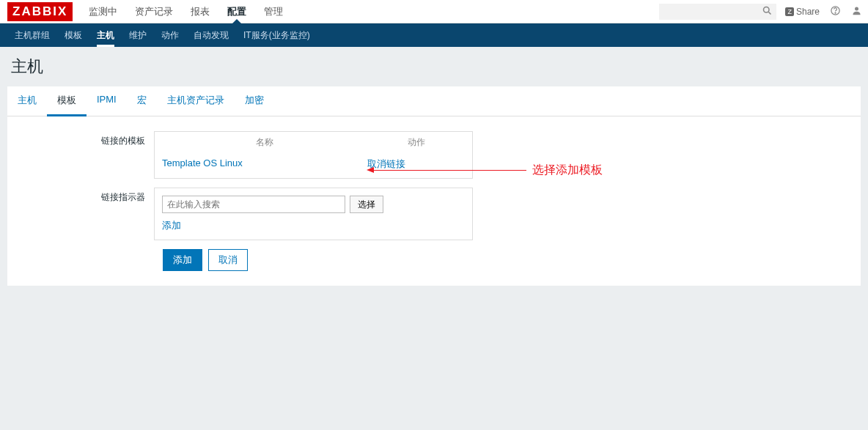 The height and width of the screenshot is (430, 868). What do you see at coordinates (228, 260) in the screenshot?
I see `cancel-button: 取消` at bounding box center [228, 260].